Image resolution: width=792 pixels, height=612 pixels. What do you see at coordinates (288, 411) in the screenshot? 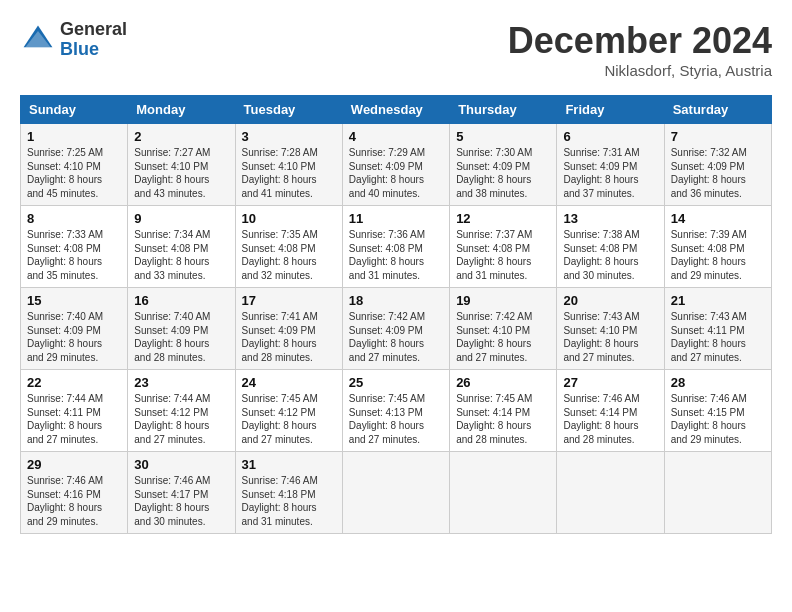
I see `calendar-cell: 24Sunrise: 7:45 AM Sunset: 4:12 PM Dayli…` at bounding box center [288, 411].